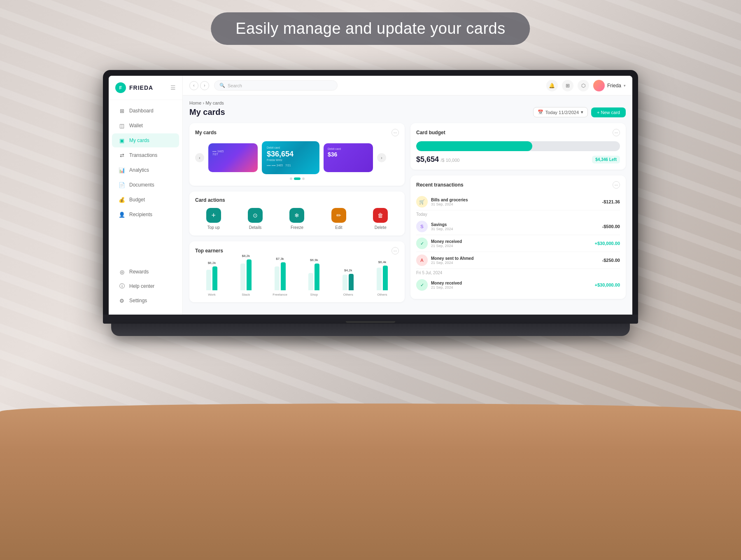 The height and width of the screenshot is (560, 741). I want to click on card-3: Debit card $36, so click(348, 158).